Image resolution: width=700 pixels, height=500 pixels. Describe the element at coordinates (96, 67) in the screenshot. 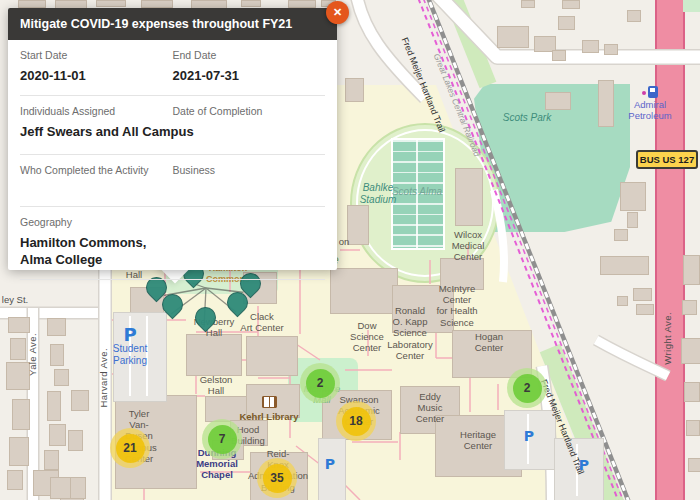

I see `popup-field: Start Date2020-11-01` at that location.